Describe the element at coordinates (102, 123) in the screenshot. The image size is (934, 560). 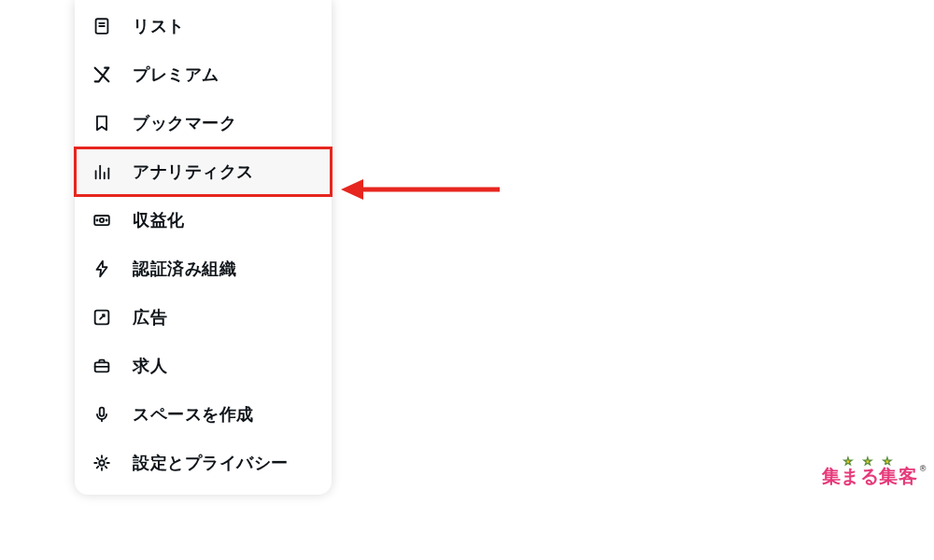
I see `bookmark-icon` at that location.